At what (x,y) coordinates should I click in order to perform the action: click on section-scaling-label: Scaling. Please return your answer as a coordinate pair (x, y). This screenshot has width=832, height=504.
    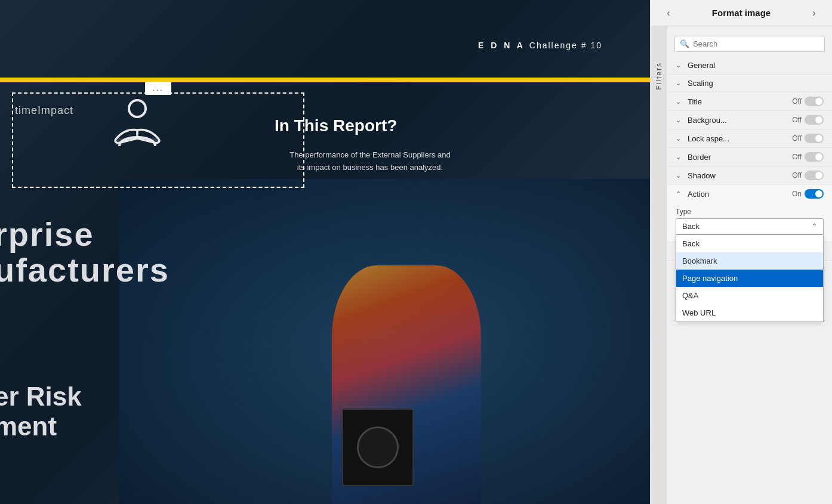
    Looking at the image, I should click on (756, 84).